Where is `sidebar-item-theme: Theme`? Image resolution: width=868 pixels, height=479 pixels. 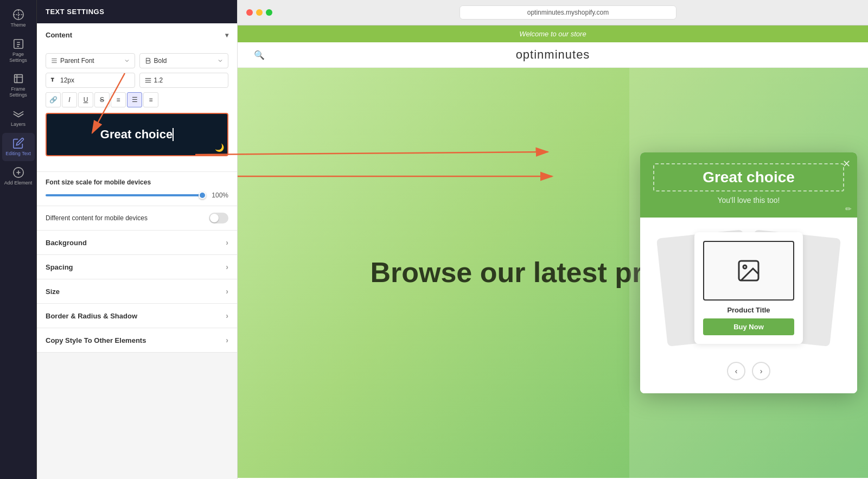
sidebar-item-theme: Theme is located at coordinates (18, 18).